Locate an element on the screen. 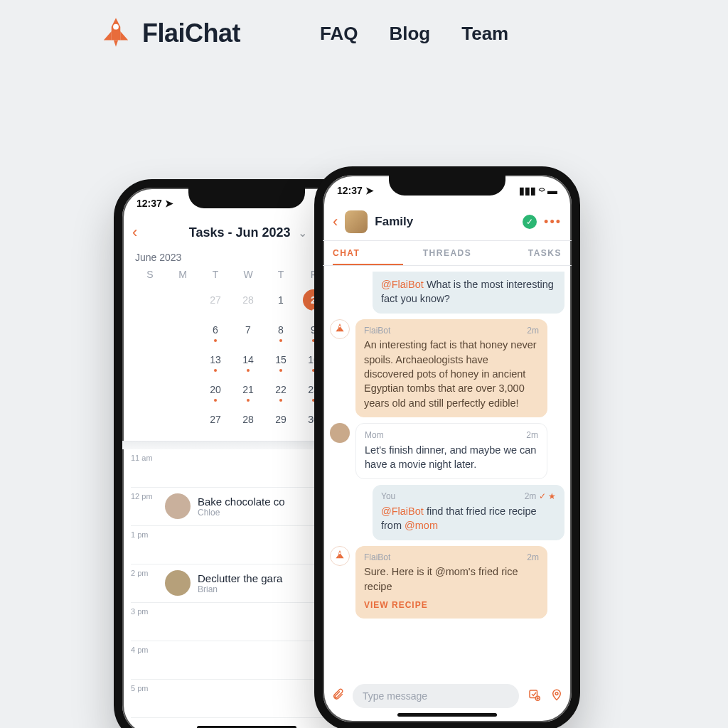  composer: Type message is located at coordinates (447, 696).